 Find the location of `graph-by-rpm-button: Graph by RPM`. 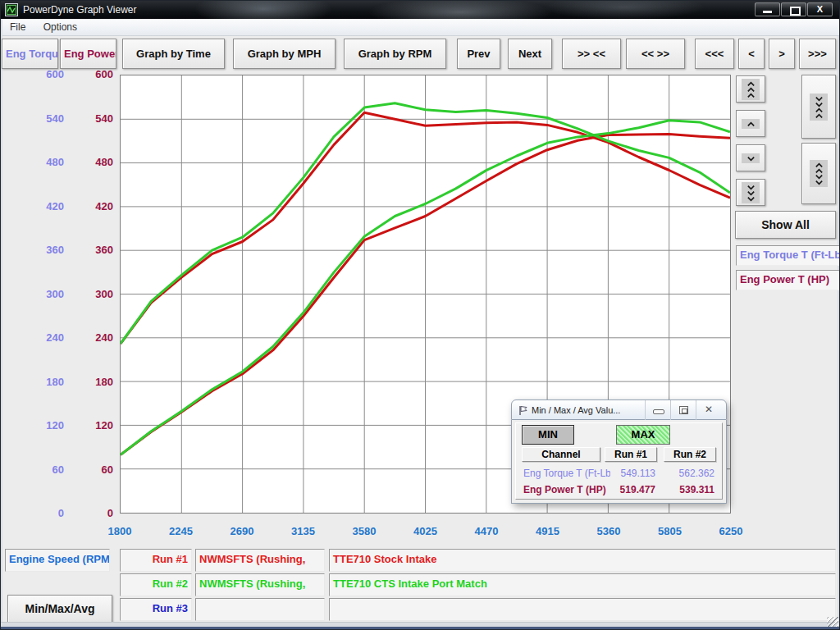

graph-by-rpm-button: Graph by RPM is located at coordinates (395, 54).